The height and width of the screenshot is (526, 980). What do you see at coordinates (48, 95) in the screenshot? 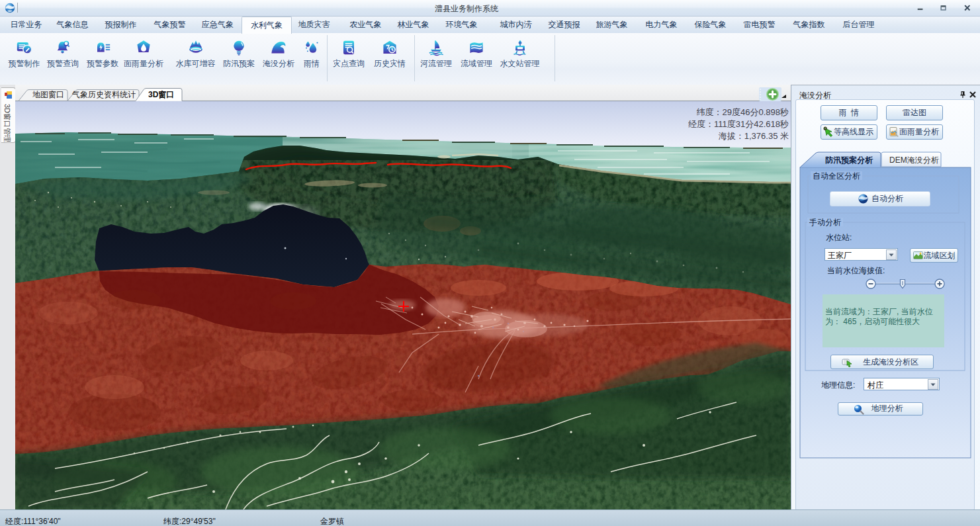
I see `svg-text: 地图窗口` at bounding box center [48, 95].